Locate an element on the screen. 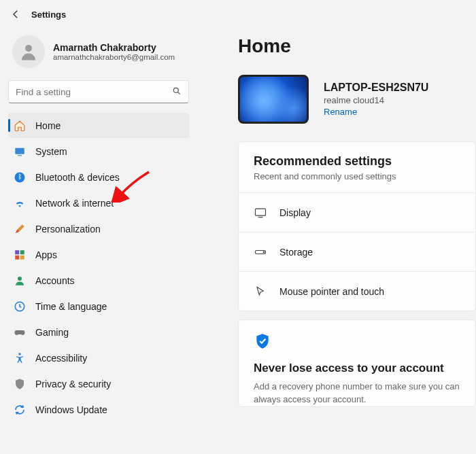 This screenshot has width=476, height=454. nav-update: Windows Update is located at coordinates (99, 409).